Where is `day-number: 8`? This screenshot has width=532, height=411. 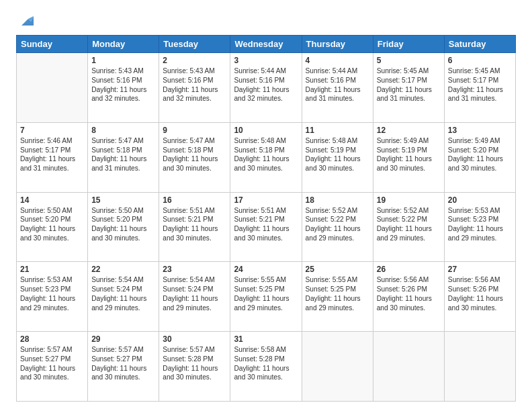
day-number: 8 is located at coordinates (124, 130).